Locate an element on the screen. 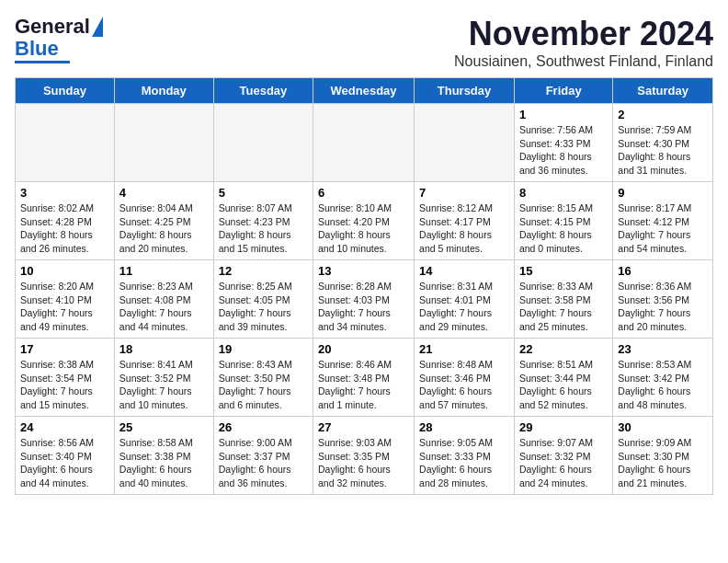 This screenshot has height=563, width=728. day-number: 24 is located at coordinates (64, 427).